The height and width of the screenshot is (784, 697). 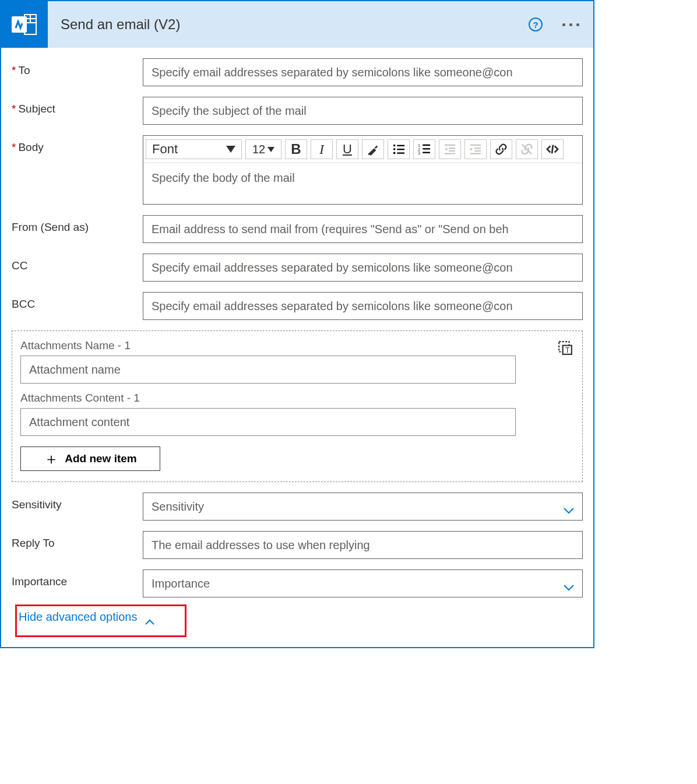 I want to click on help-icon: ?, so click(x=536, y=24).